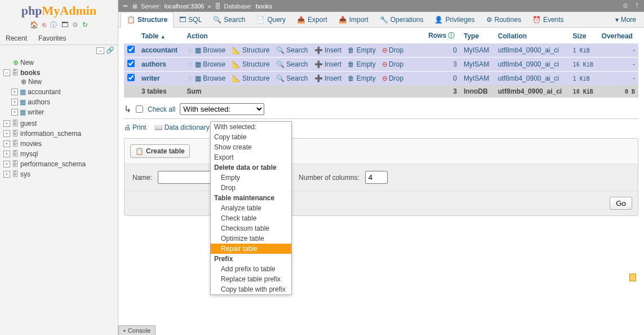  Describe the element at coordinates (59, 144) in the screenshot. I see `tree-db-movies: + 🗄 movies` at that location.